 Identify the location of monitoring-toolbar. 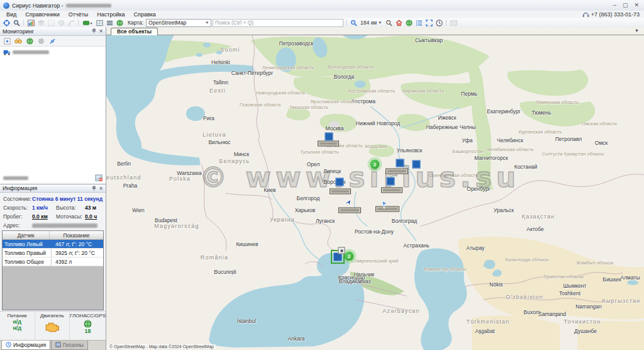
(53, 42).